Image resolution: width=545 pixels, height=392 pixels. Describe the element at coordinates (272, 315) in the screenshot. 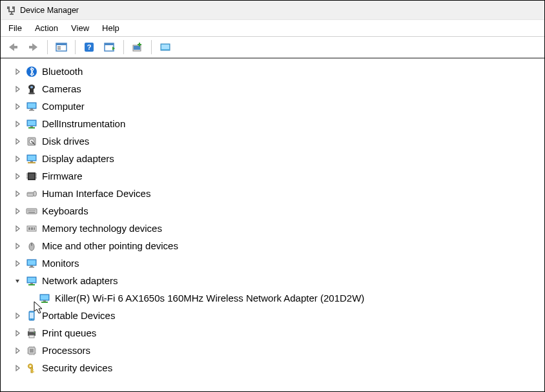

I see `tree-item: Portable Devices` at that location.